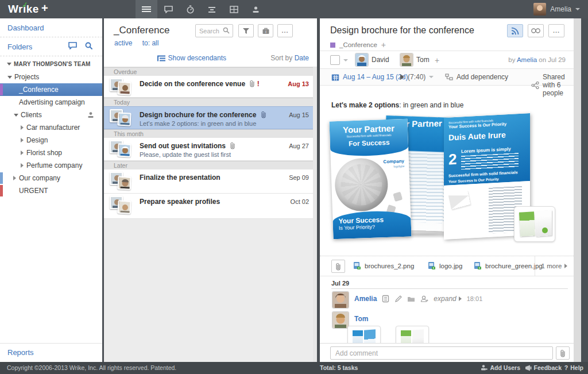 The image size is (588, 374). Describe the element at coordinates (340, 283) in the screenshot. I see `comments-date-header: Jul 29` at that location.